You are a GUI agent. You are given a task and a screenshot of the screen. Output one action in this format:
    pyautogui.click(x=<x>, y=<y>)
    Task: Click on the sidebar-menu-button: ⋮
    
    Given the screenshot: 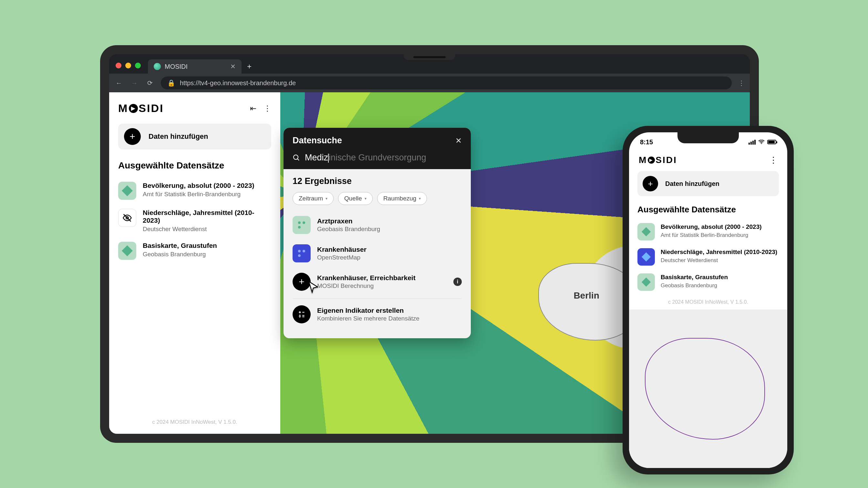 What is the action you would take?
    pyautogui.click(x=268, y=108)
    